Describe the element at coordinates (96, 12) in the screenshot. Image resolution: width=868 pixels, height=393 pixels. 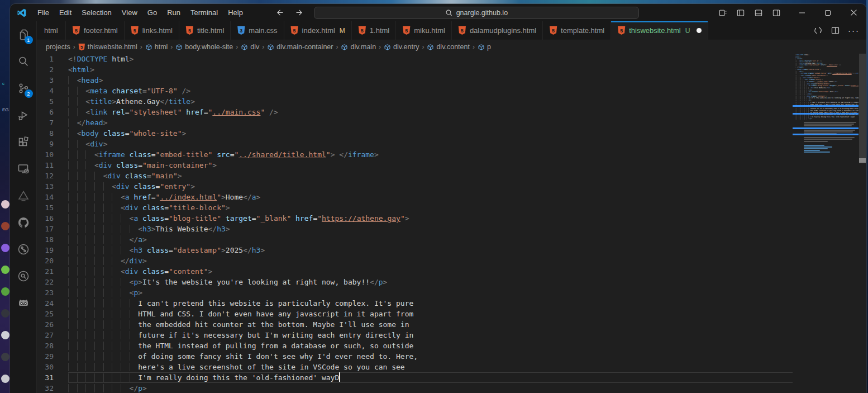
I see `menu-selection: Selection` at that location.